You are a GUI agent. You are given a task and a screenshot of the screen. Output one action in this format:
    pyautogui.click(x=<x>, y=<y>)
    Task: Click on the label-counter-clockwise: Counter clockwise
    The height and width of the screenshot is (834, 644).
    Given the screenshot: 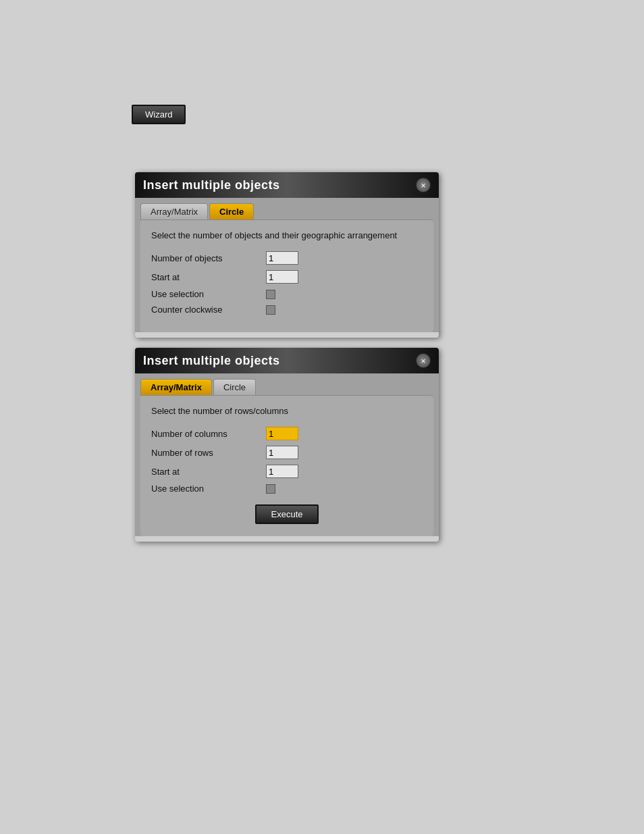 What is the action you would take?
    pyautogui.click(x=209, y=309)
    